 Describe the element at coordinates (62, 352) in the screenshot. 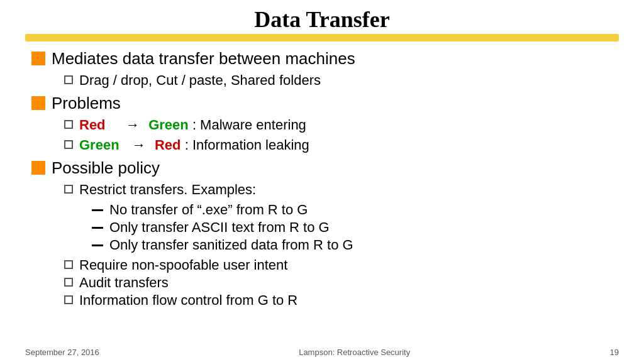

I see `footer-date: September 27, 2016` at that location.